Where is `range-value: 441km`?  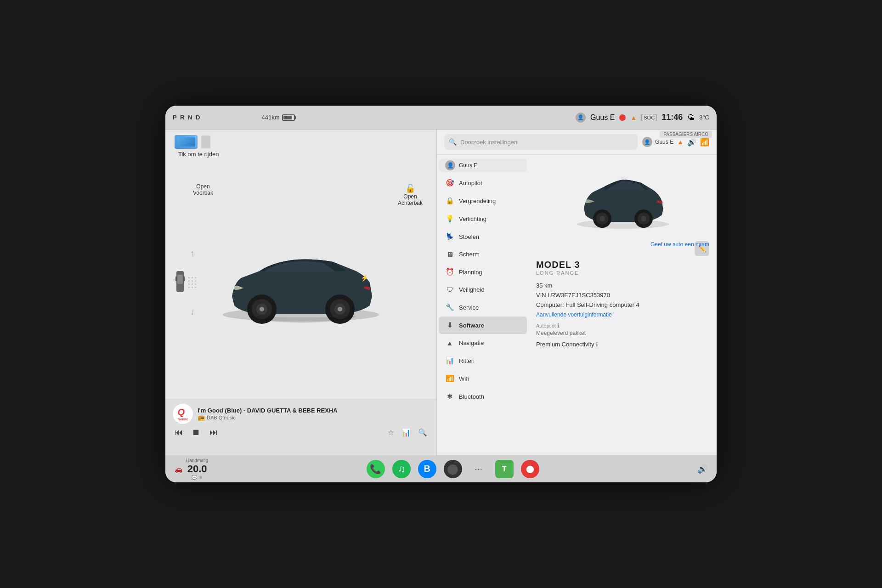 range-value: 441km is located at coordinates (270, 118).